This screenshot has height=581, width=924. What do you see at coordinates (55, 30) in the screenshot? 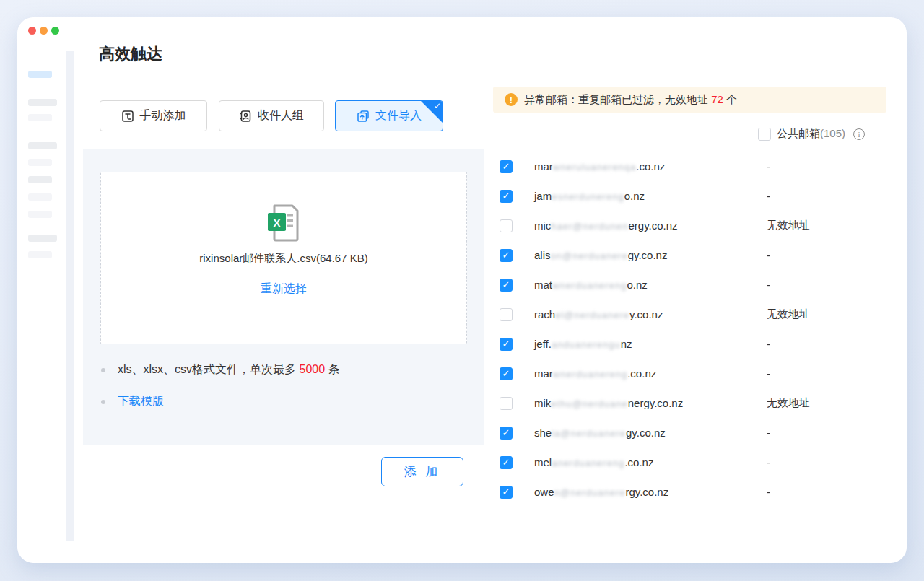
I see `maximize-window-icon` at bounding box center [55, 30].